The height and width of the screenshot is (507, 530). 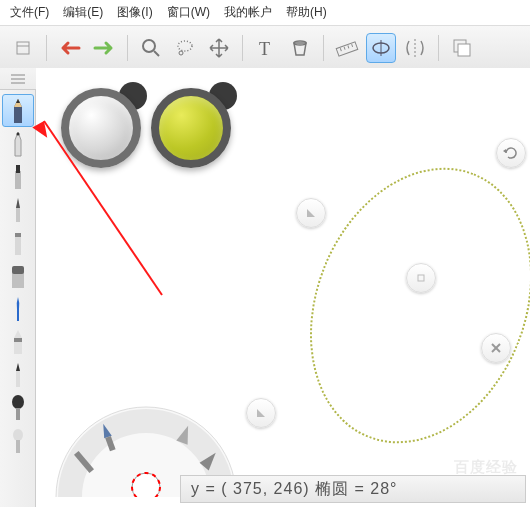 I want to click on airbrush-tool, so click(x=18, y=342).